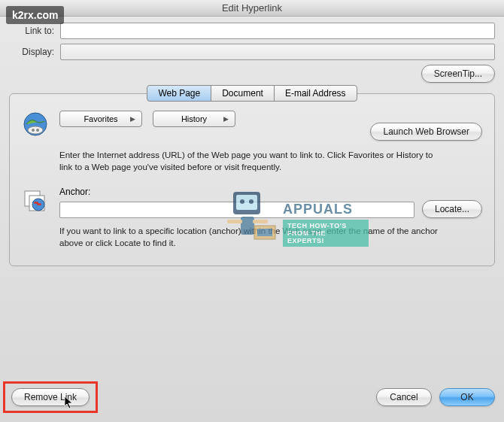  What do you see at coordinates (251, 238) in the screenshot?
I see `anchor-help-text: If you want to link to a specific locati…` at bounding box center [251, 238].